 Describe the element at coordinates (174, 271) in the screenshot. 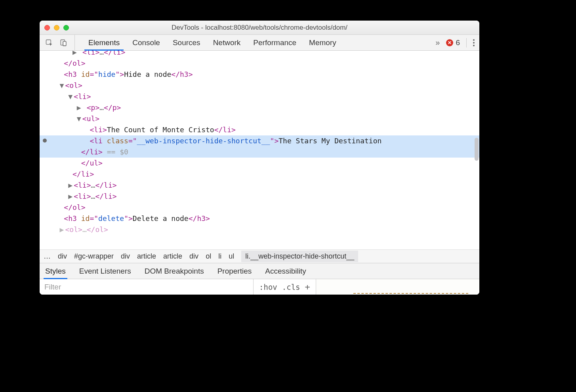

I see `tab-dom-breakpoints: DOM Breakpoints` at that location.